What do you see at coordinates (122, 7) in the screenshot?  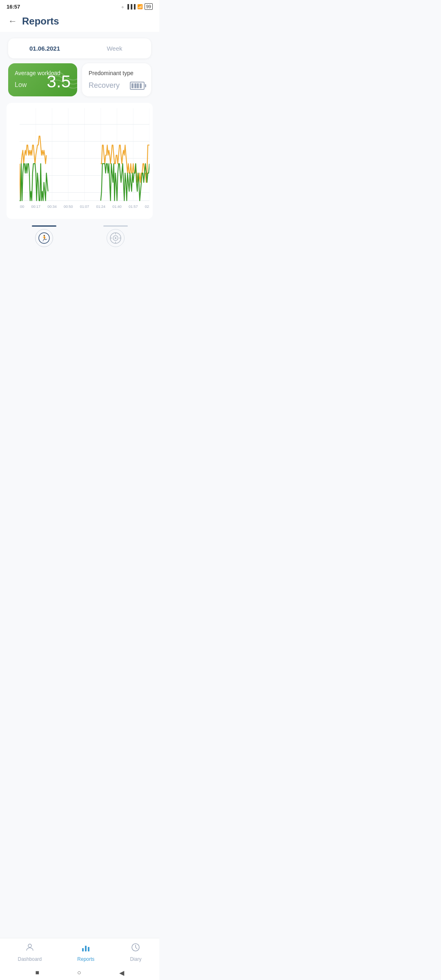 I see `bluetooth-icon: ⬦` at bounding box center [122, 7].